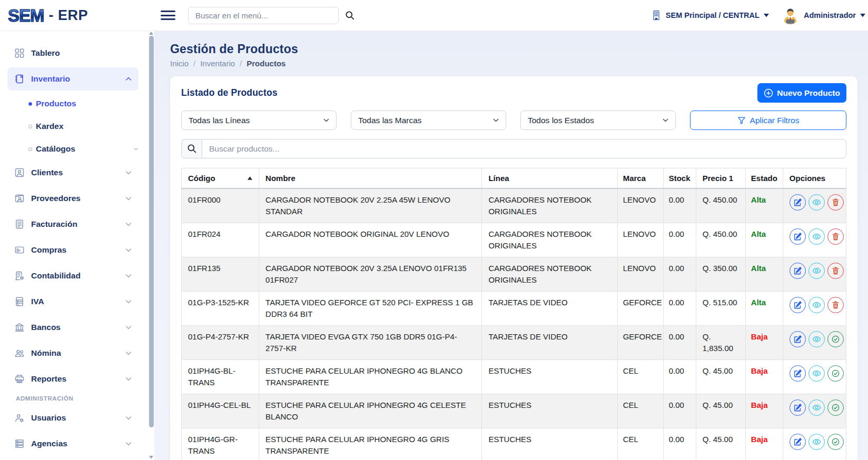  What do you see at coordinates (768, 120) in the screenshot?
I see `apply-filters-button: Aplicar Filtros` at bounding box center [768, 120].